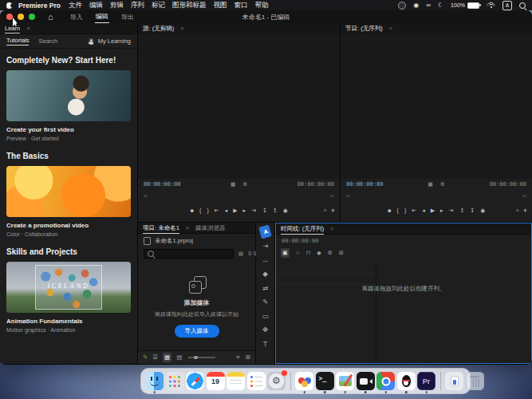 The image size is (532, 399). What do you see at coordinates (211, 228) in the screenshot?
I see `media-browser-tab: 媒体浏览器` at bounding box center [211, 228].